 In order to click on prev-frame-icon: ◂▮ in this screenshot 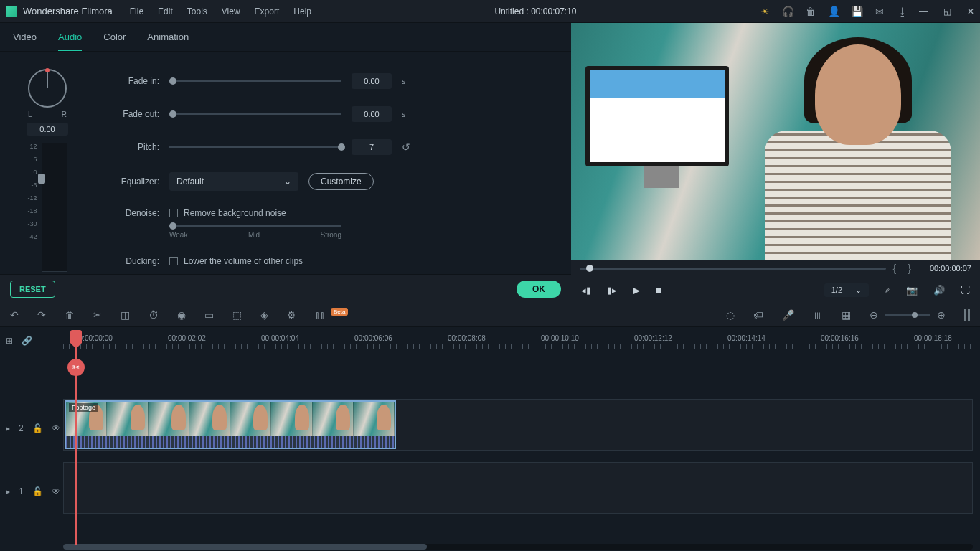, I will do `click(586, 290)`.